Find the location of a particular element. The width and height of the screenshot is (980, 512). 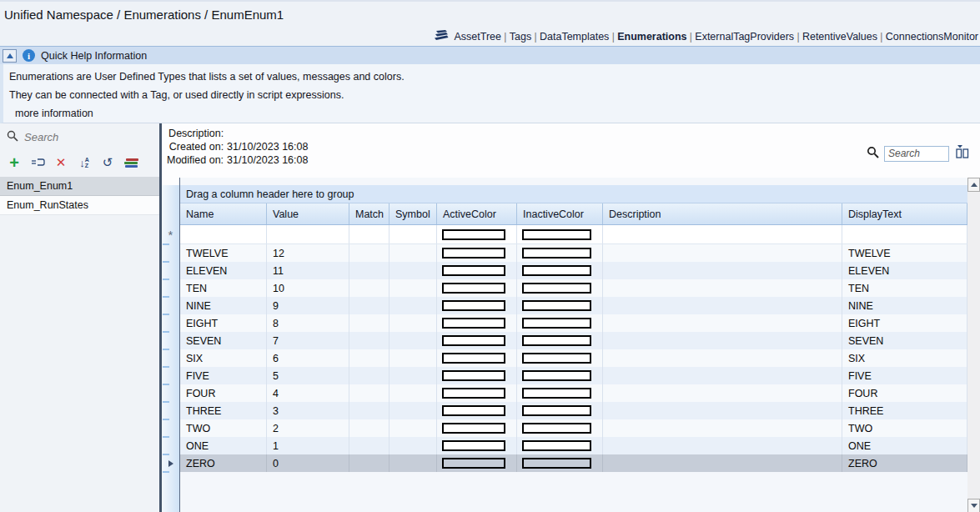

cell-name: FIVE is located at coordinates (224, 375).